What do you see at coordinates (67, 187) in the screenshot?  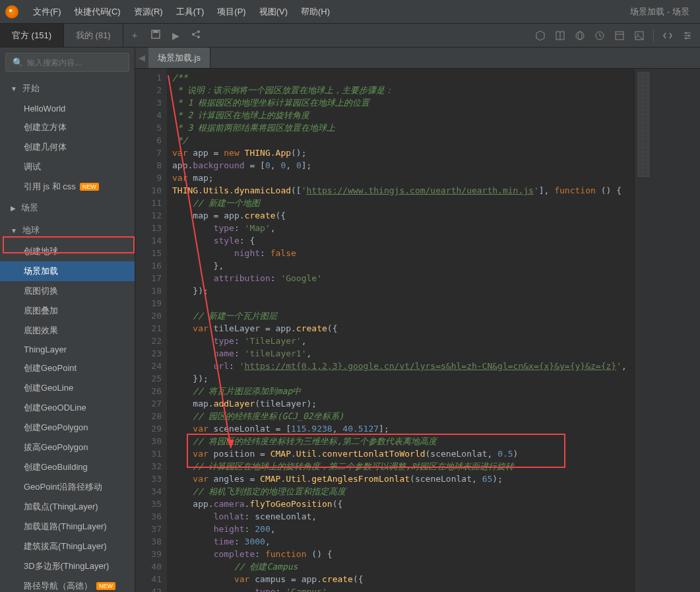 I see `tree-item: 引用 js 和 cssNEW` at bounding box center [67, 187].